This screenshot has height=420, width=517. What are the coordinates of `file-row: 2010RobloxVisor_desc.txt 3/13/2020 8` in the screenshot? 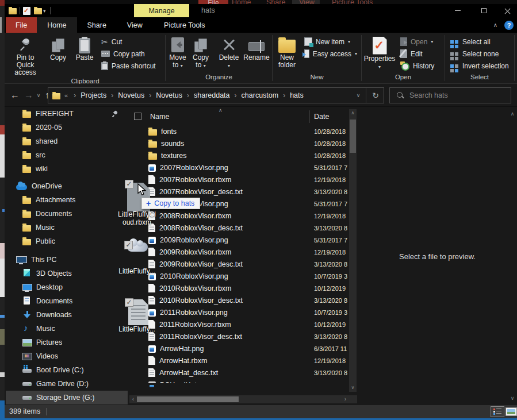 It's located at (239, 300).